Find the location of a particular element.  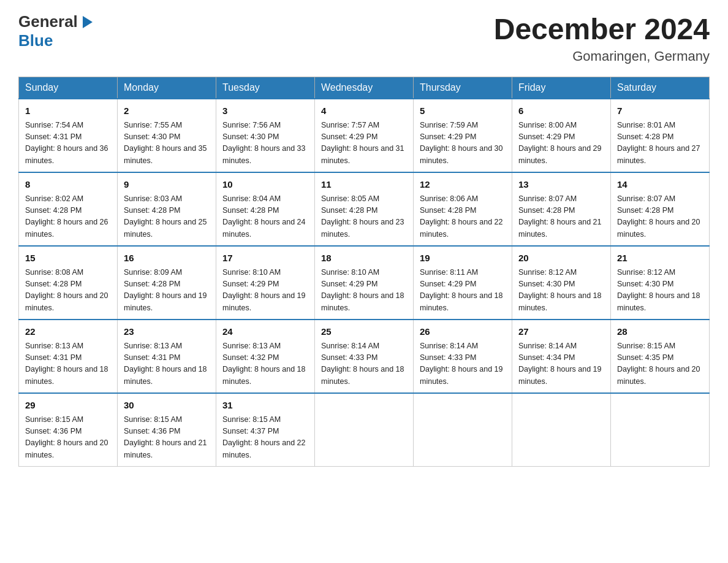

day-info: Sunrise: 8:13 AM Sunset: 4:31 PM Dayligh… is located at coordinates (167, 364).